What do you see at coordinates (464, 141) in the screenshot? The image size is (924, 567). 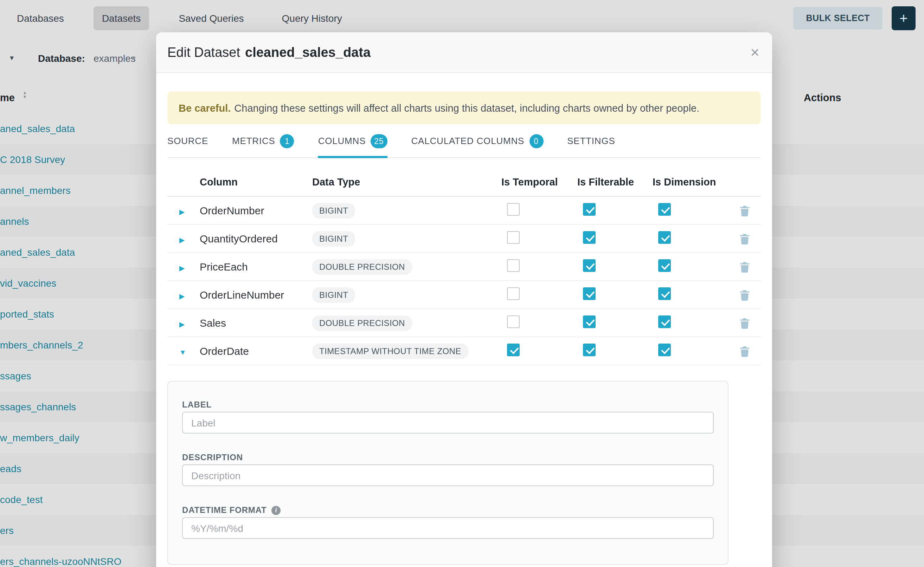 I see `tabs: SOURCE METRICS 1 COLUMNS 25 CALCULATED C…` at bounding box center [464, 141].